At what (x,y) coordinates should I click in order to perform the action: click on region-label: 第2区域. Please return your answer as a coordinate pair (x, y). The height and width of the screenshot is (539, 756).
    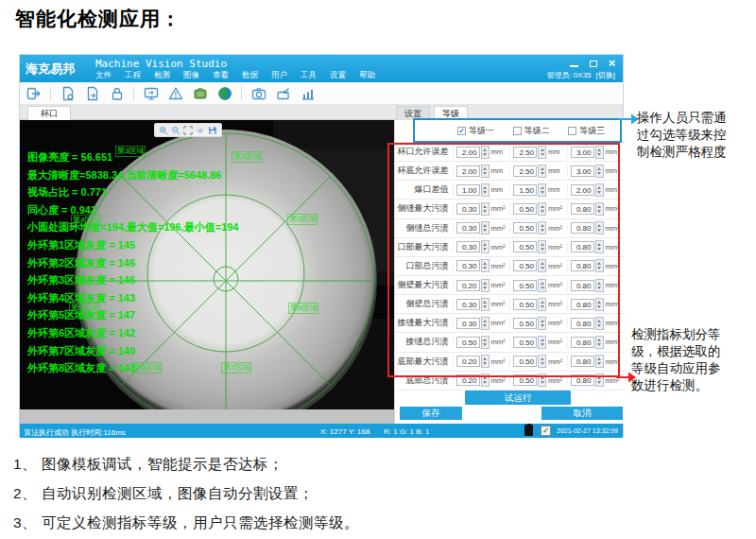
    Looking at the image, I should click on (247, 157).